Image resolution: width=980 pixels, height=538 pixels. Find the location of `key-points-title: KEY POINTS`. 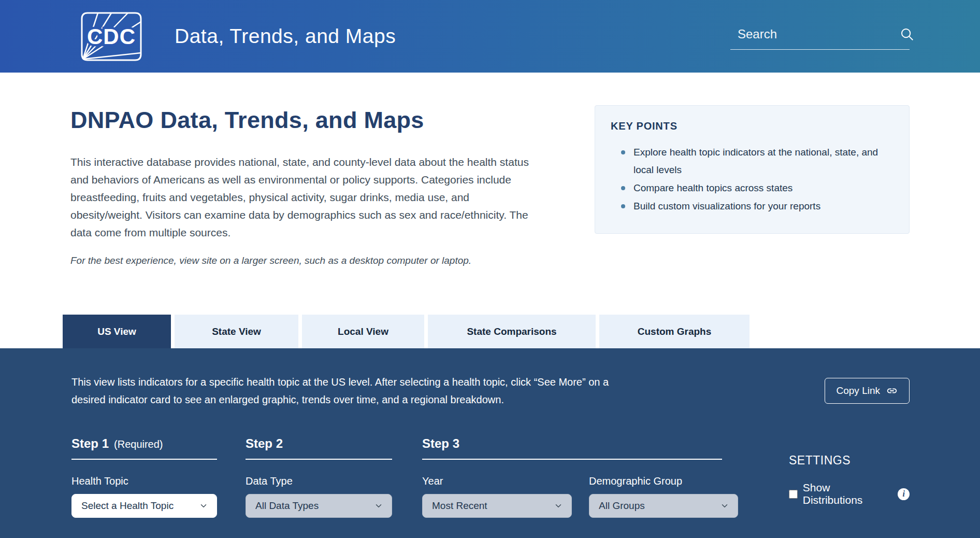

key-points-title: KEY POINTS is located at coordinates (752, 126).